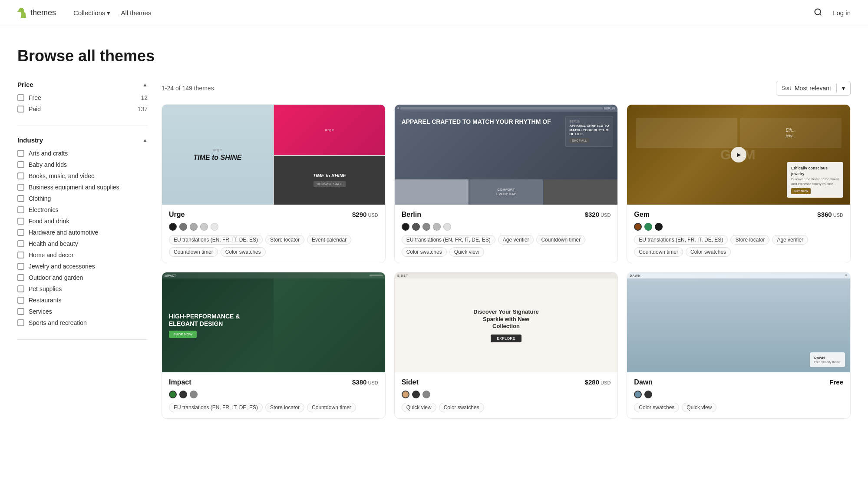 The width and height of the screenshot is (868, 487). What do you see at coordinates (836, 382) in the screenshot?
I see `theme-price-dawn: Free` at bounding box center [836, 382].